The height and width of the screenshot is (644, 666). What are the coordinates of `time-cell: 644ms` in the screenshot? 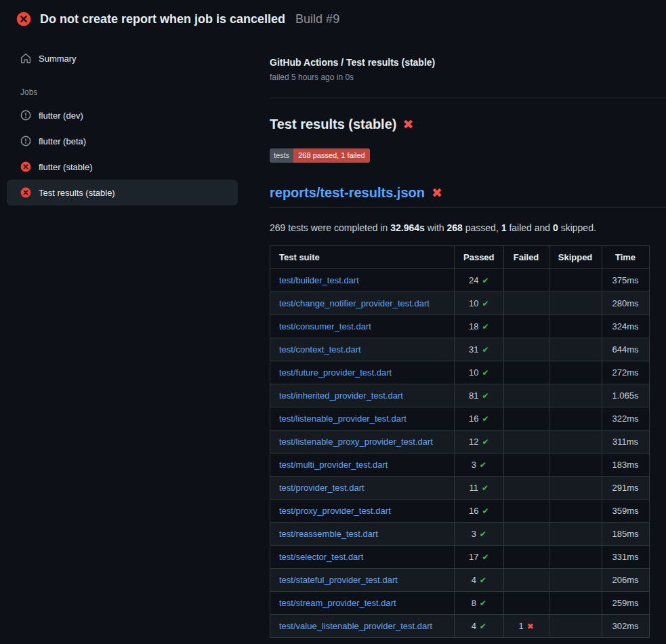 It's located at (625, 350).